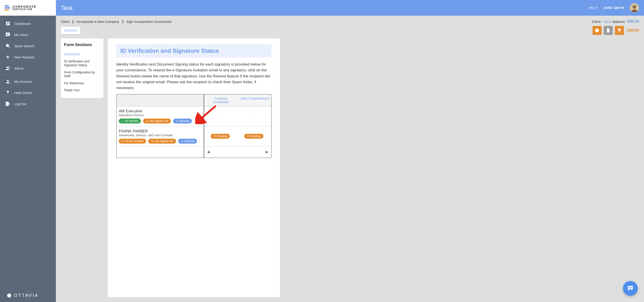  What do you see at coordinates (620, 30) in the screenshot?
I see `cart-icon` at bounding box center [620, 30].